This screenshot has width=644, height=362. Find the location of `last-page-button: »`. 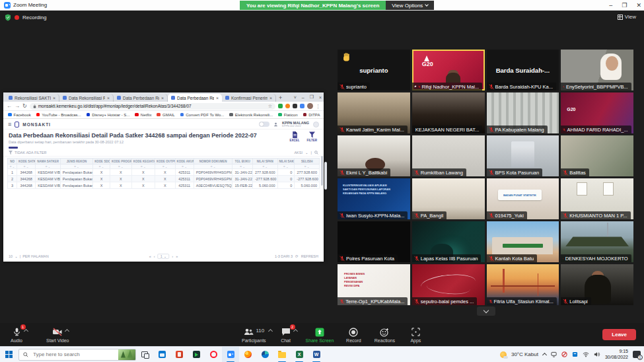

last-page-button: » is located at coordinates (177, 256).